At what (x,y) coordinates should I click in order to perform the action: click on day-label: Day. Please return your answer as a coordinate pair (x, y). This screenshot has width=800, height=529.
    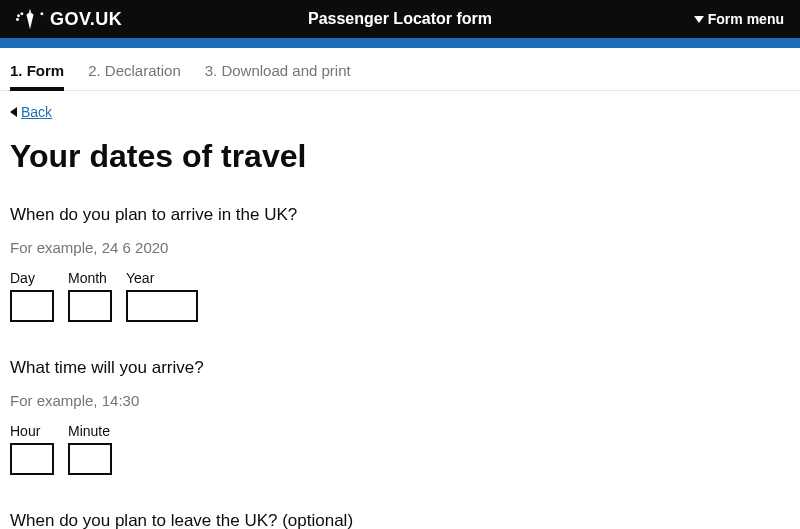
    Looking at the image, I should click on (32, 278).